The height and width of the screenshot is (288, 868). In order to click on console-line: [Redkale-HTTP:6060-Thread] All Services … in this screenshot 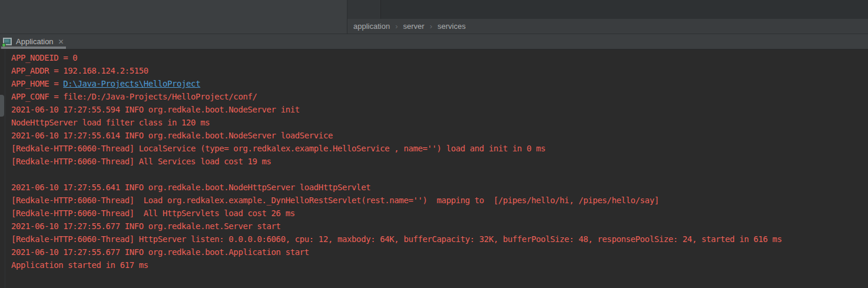, I will do `click(439, 161)`.